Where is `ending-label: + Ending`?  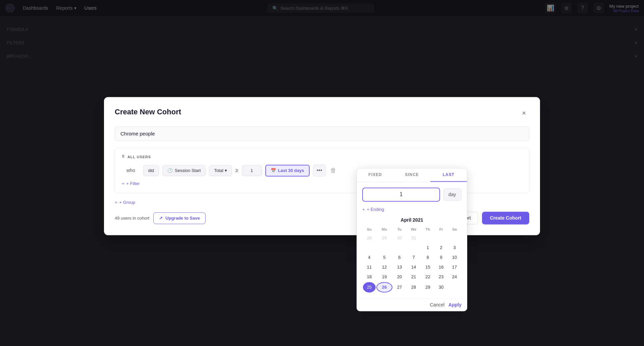 ending-label: + Ending is located at coordinates (376, 209).